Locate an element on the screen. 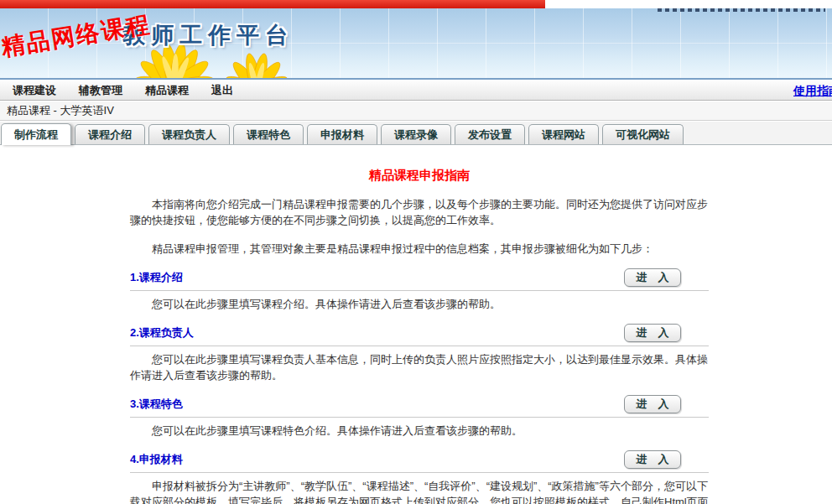 Image resolution: width=832 pixels, height=504 pixels. enter-button-application-materials: 进 入 is located at coordinates (653, 460).